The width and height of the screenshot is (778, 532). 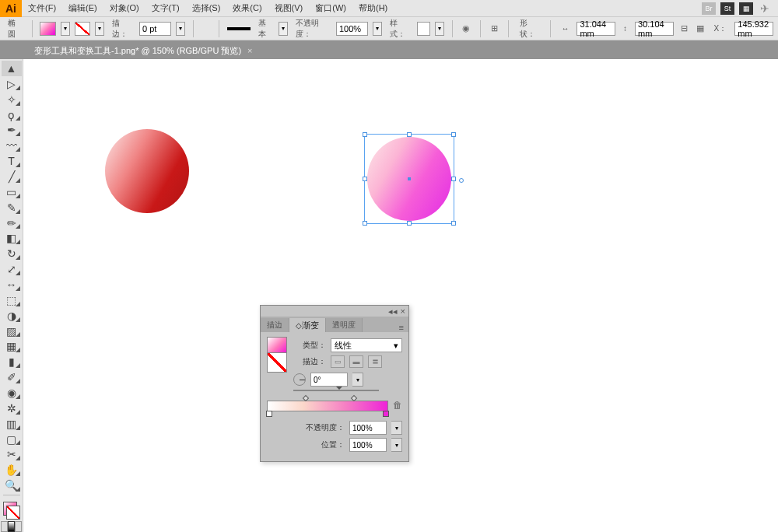 What do you see at coordinates (12, 377) in the screenshot?
I see `eyedropper-tool: ✐` at bounding box center [12, 377].